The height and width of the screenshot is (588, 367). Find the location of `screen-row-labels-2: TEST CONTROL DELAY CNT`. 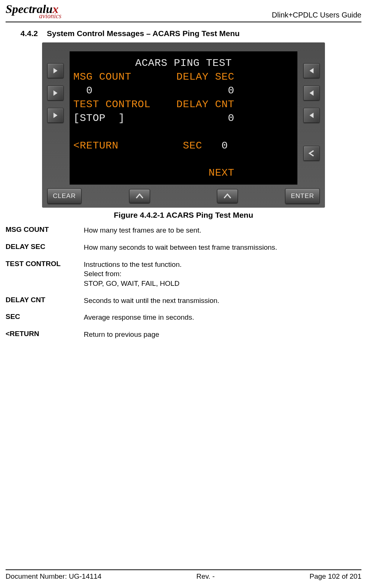

screen-row-labels-2: TEST CONTROL DELAY CNT is located at coordinates (184, 105).